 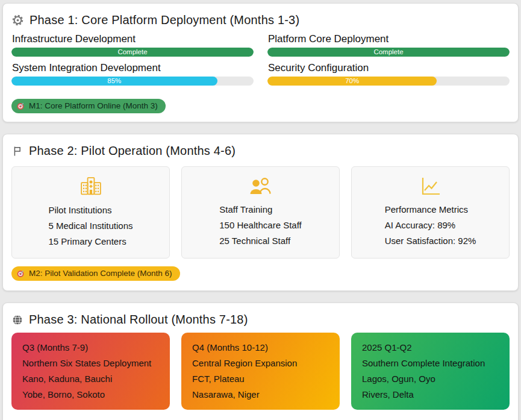 What do you see at coordinates (93, 106) in the screenshot?
I see `milestone-label: M1: Core Platform Online (Month 3)` at bounding box center [93, 106].